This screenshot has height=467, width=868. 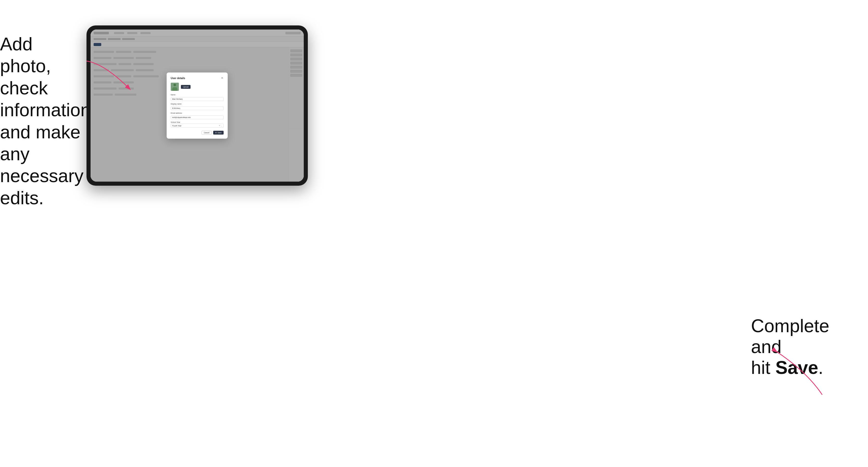 What do you see at coordinates (221, 126) in the screenshot?
I see `chevron-down-icon: ⌄` at bounding box center [221, 126].